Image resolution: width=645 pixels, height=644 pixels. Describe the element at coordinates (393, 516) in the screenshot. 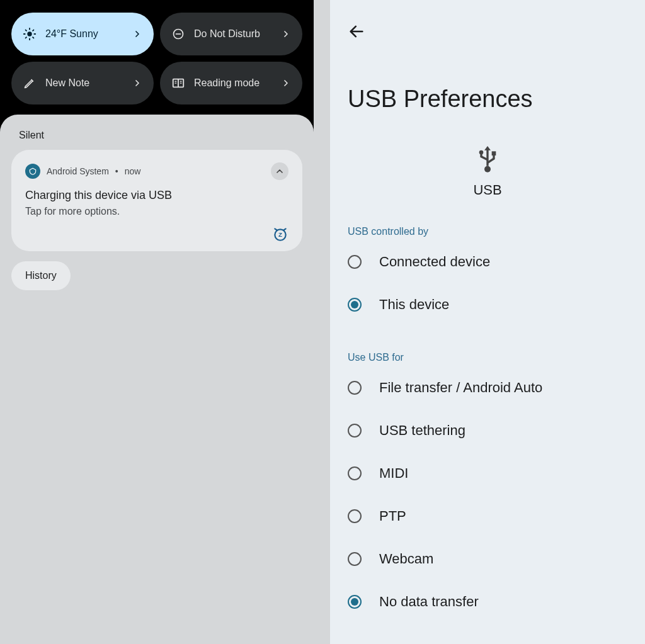

I see `radio-label: PTP` at that location.